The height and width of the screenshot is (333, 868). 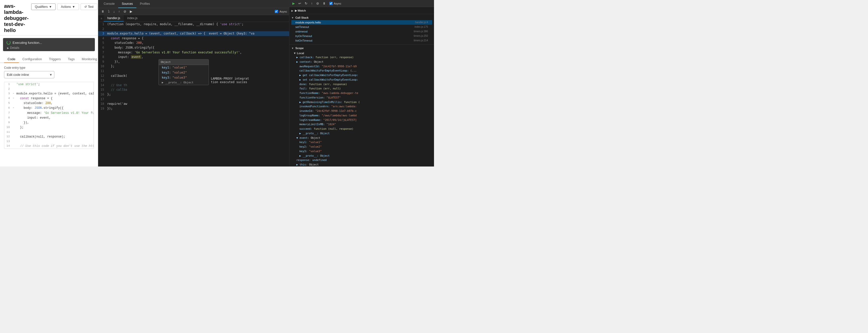 What do you see at coordinates (362, 29) in the screenshot?
I see `call-stack-section: ▼ Call Stack module.exports.hello handle…` at bounding box center [362, 29].